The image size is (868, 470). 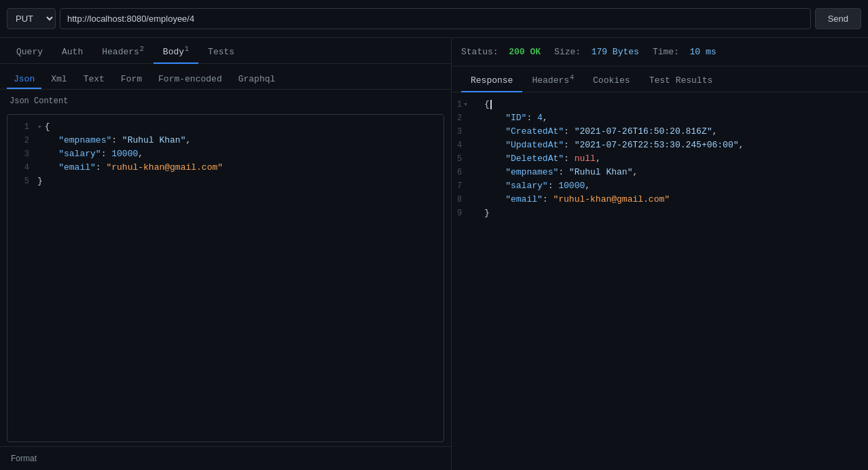 I want to click on tab-headers: Headers2, so click(x=123, y=52).